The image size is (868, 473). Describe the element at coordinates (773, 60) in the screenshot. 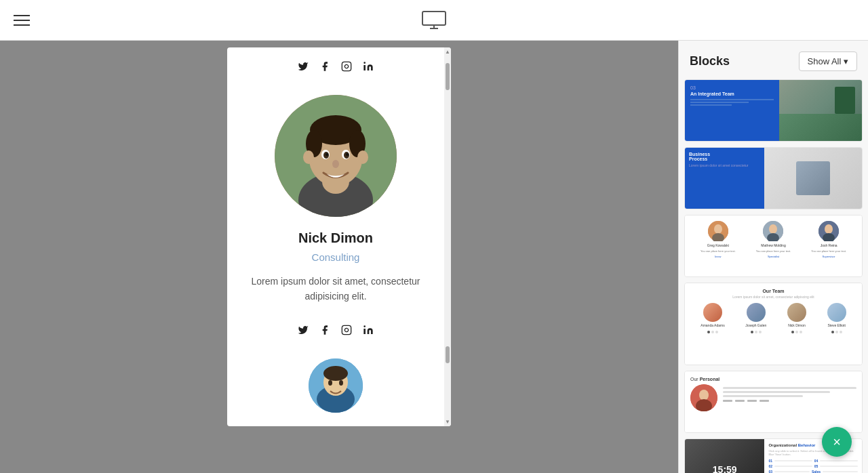

I see `sidebar-header: Blocks Show All ▾` at that location.